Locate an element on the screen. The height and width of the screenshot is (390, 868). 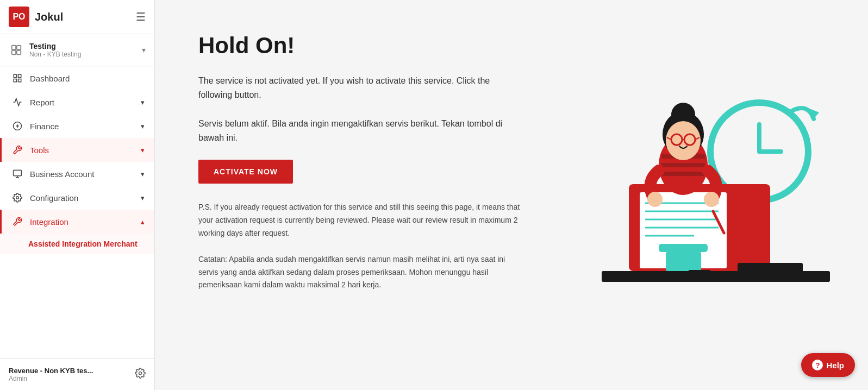
configuration-icon is located at coordinates (17, 198).